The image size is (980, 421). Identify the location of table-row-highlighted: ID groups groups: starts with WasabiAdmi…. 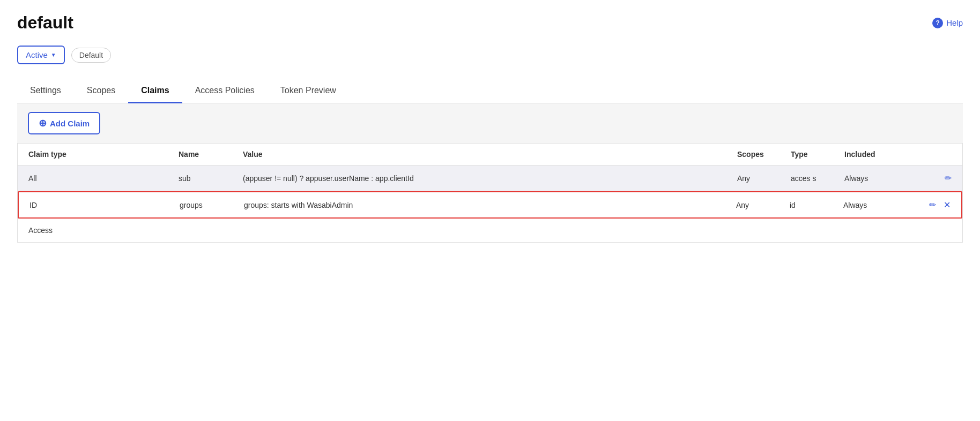
(490, 205).